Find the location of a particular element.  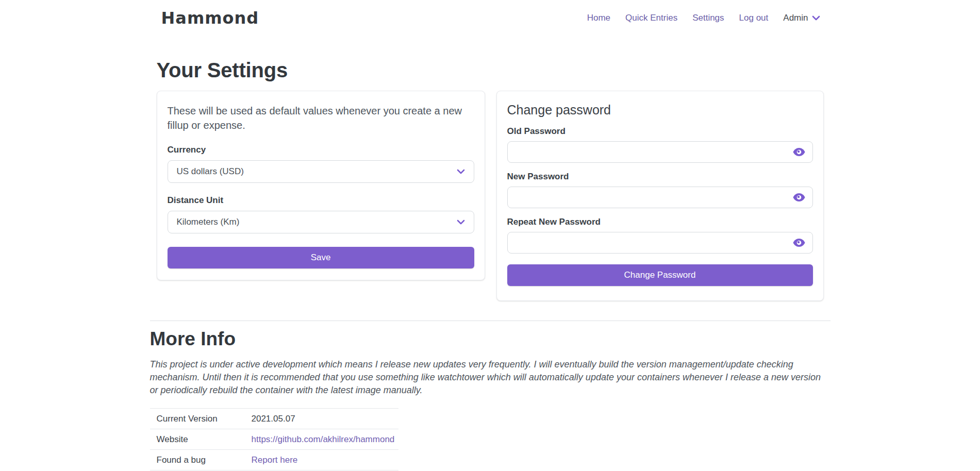

info-row-label: Current Version is located at coordinates (204, 419).